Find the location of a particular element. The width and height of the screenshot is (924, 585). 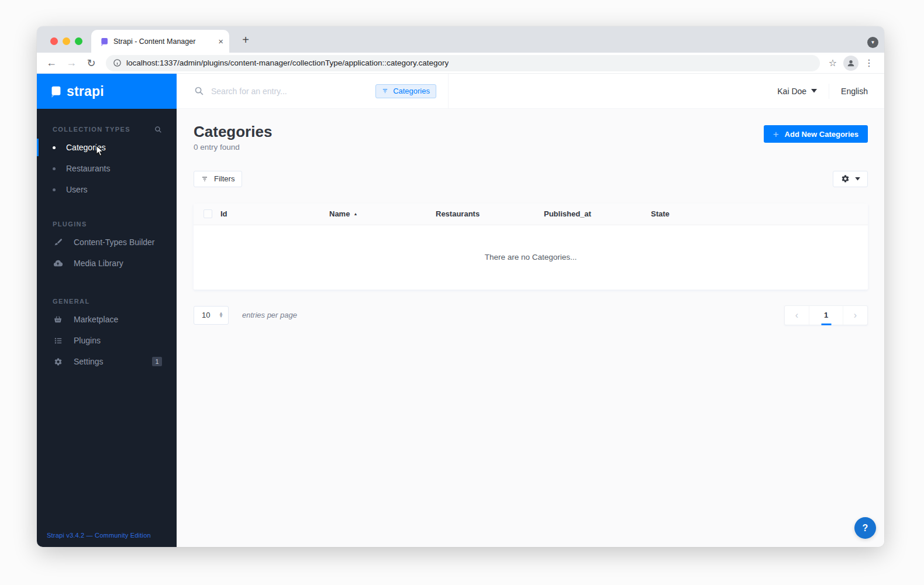

sidebar-item-restaurants: Restaurants is located at coordinates (106, 168).